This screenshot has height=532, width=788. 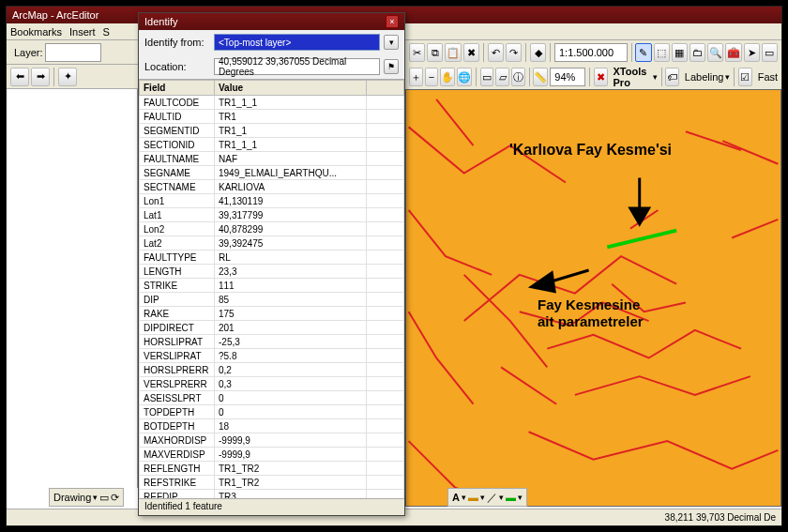 What do you see at coordinates (392, 22) in the screenshot?
I see `close-icon: ×` at bounding box center [392, 22].